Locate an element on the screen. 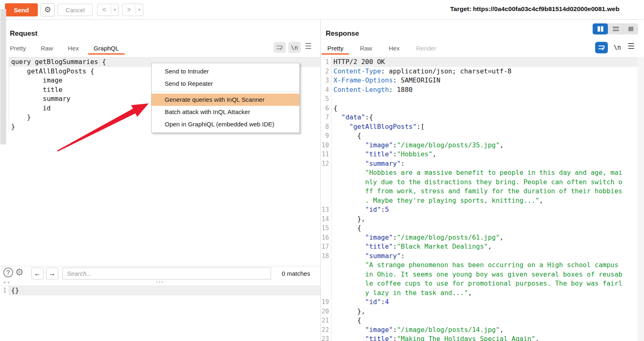 Image resolution: width=644 pixels, height=341 pixels. hamburger-icon: ☰ is located at coordinates (308, 46).